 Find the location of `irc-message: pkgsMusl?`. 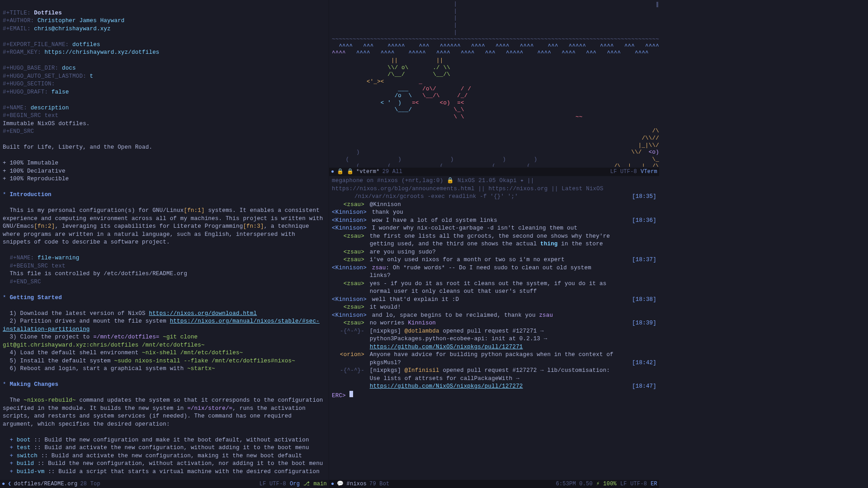

irc-message: pkgsMusl? is located at coordinates (385, 363).